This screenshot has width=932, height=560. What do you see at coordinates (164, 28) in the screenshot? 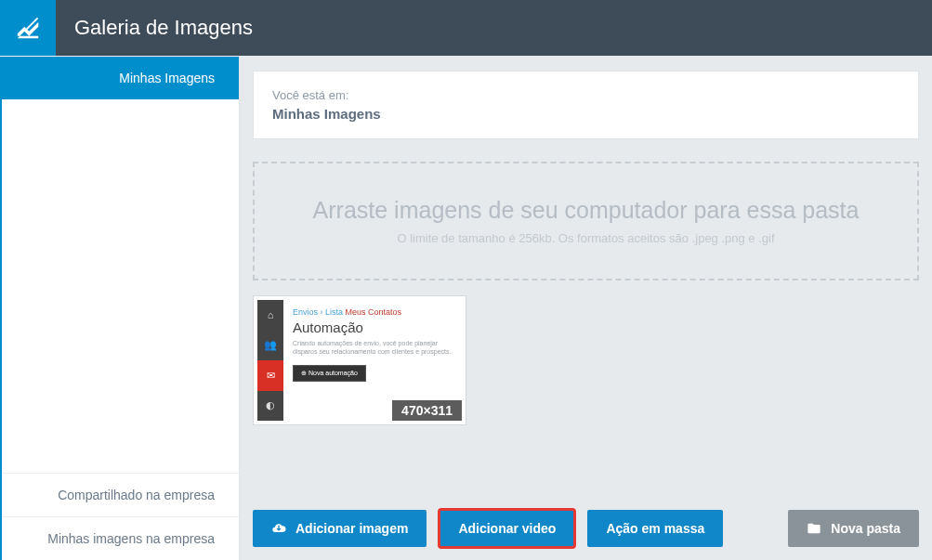
I see `page-title: Galeria de Imagens` at bounding box center [164, 28].